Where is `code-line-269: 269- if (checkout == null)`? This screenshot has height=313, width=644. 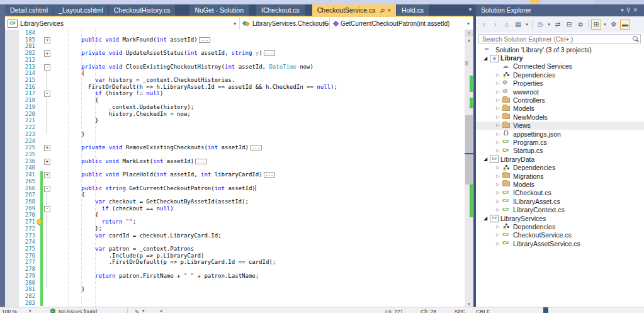
code-line-269: 269- if (checkout == null) is located at coordinates (235, 209).